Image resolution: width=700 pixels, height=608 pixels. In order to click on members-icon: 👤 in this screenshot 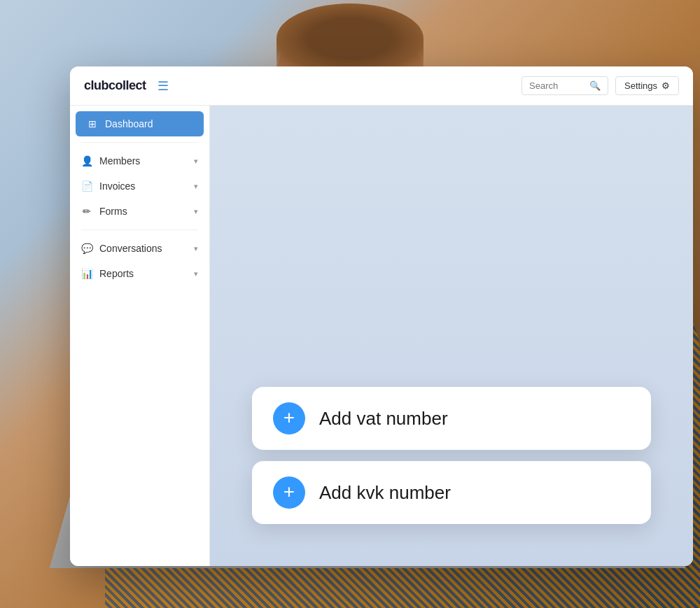, I will do `click(87, 161)`.